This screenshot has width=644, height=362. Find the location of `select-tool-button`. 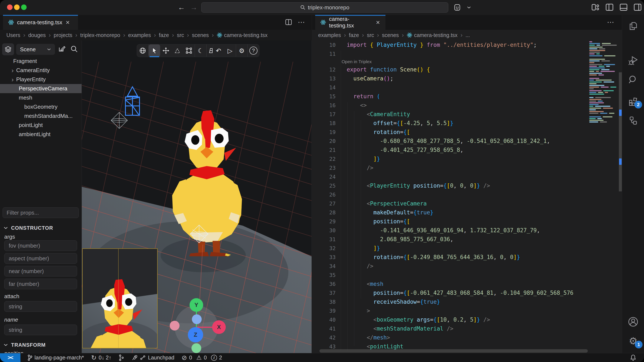

select-tool-button is located at coordinates (154, 50).